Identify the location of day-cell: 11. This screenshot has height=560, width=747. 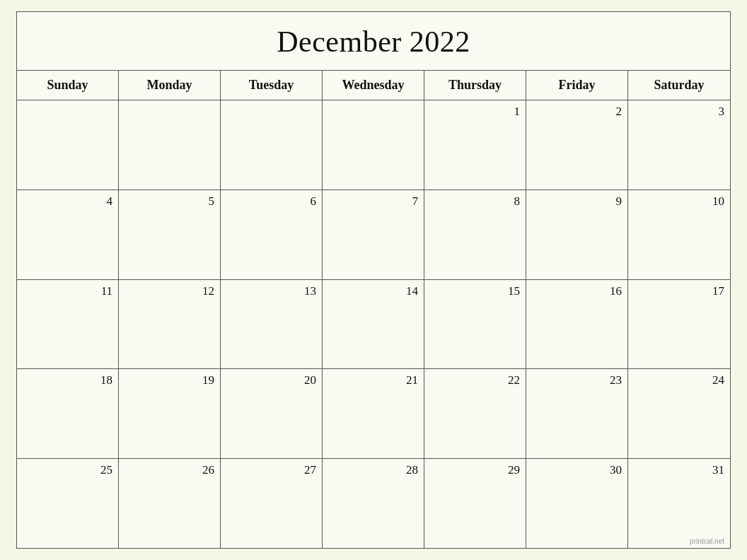
(68, 325).